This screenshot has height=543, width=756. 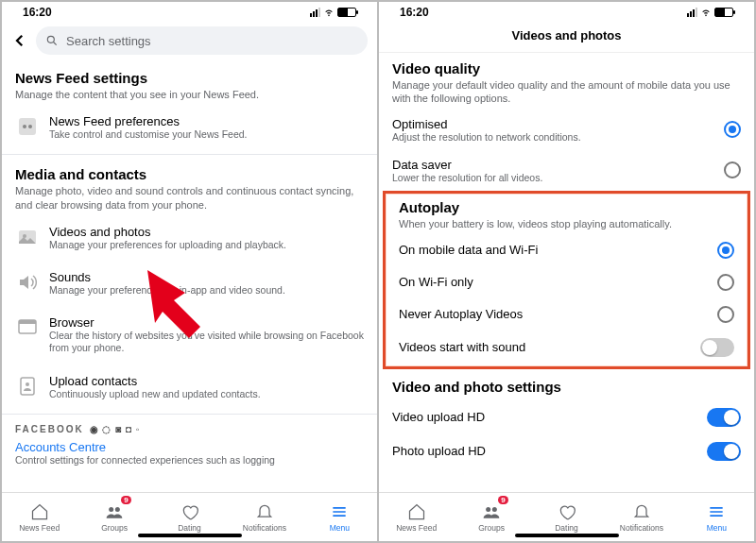 I want to click on row-desc: Control settings for connected experienc…, so click(x=189, y=460).